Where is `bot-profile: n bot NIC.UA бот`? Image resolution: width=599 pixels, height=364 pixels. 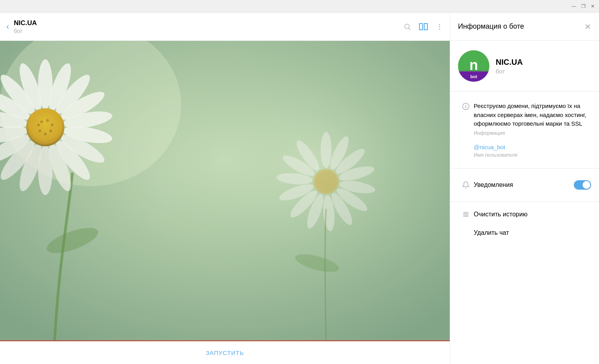 bot-profile: n bot NIC.UA бот is located at coordinates (525, 66).